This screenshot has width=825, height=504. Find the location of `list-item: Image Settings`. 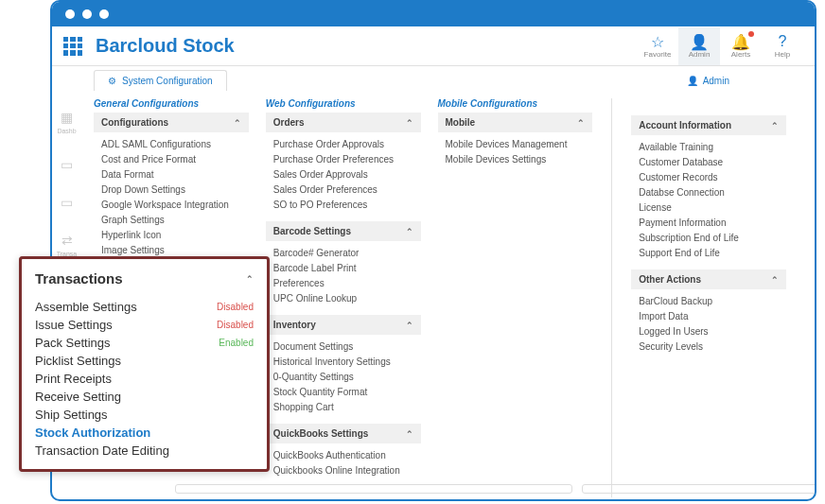

list-item: Image Settings is located at coordinates (173, 250).